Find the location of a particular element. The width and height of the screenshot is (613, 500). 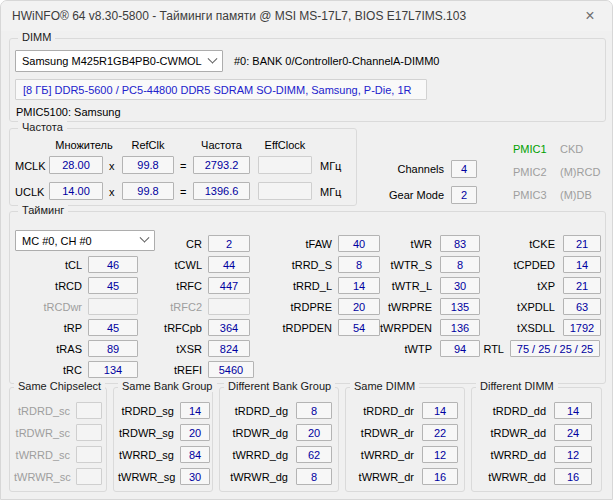

timing-tWRPRE-label: tWRPRE is located at coordinates (392, 307).